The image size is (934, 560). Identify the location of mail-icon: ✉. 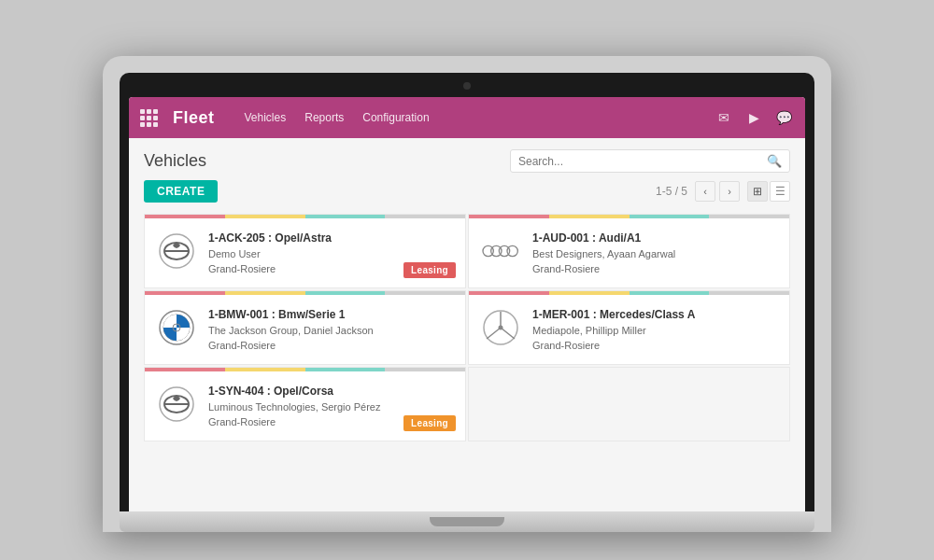
(724, 118).